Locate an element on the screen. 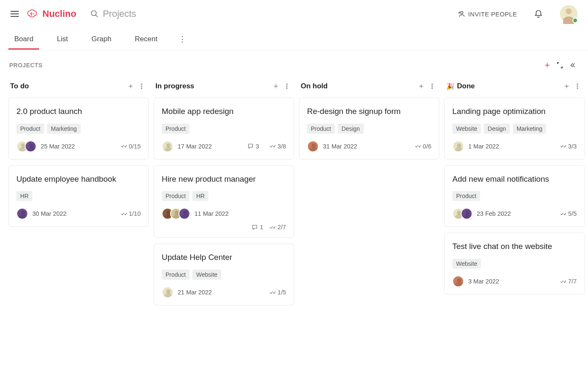 The width and height of the screenshot is (588, 368). comments-count: 3 is located at coordinates (253, 146).